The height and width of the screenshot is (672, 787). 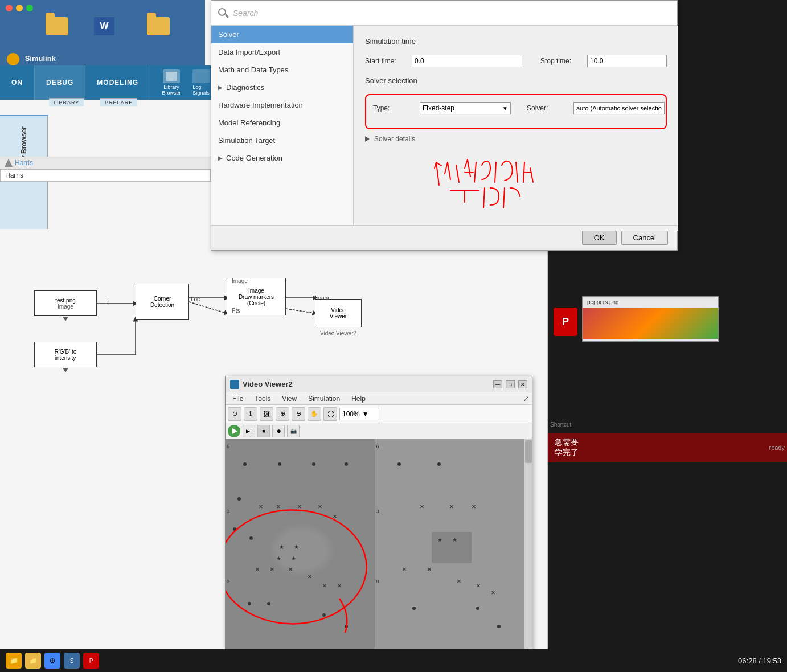 What do you see at coordinates (282, 69) in the screenshot?
I see `menu-item-math-data-types: Math and Data Types` at bounding box center [282, 69].